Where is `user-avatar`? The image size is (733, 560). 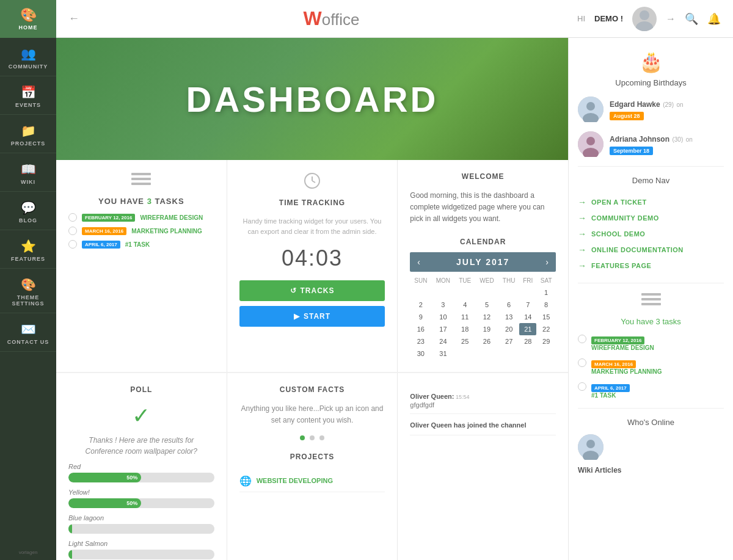 user-avatar is located at coordinates (644, 19).